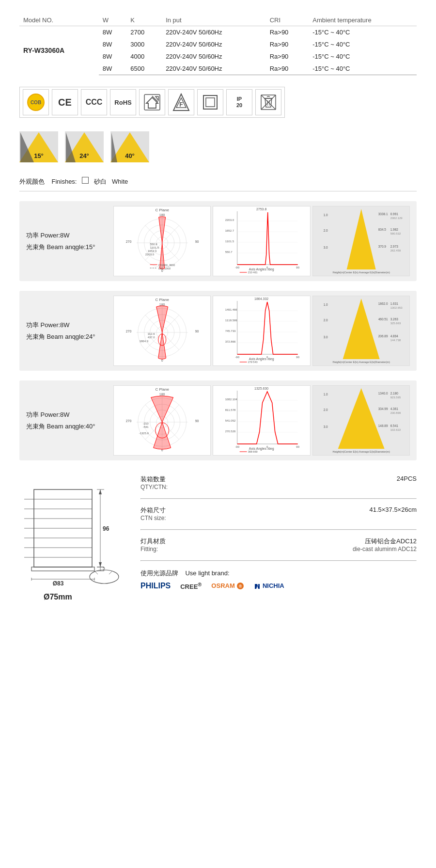  What do you see at coordinates (113, 56) in the screenshot?
I see `spec-w-2: 8W` at bounding box center [113, 56].